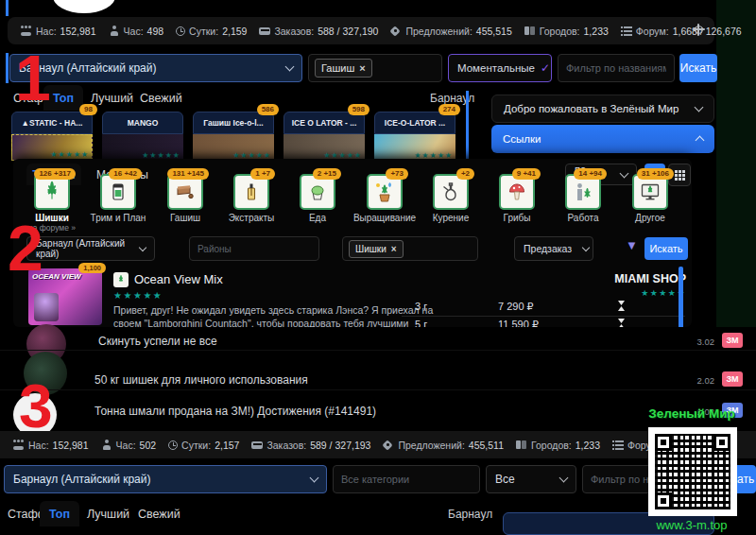  What do you see at coordinates (603, 109) in the screenshot?
I see `sidebar-welcome-panel: Добро пожаловать в Зелёный Мир` at bounding box center [603, 109].